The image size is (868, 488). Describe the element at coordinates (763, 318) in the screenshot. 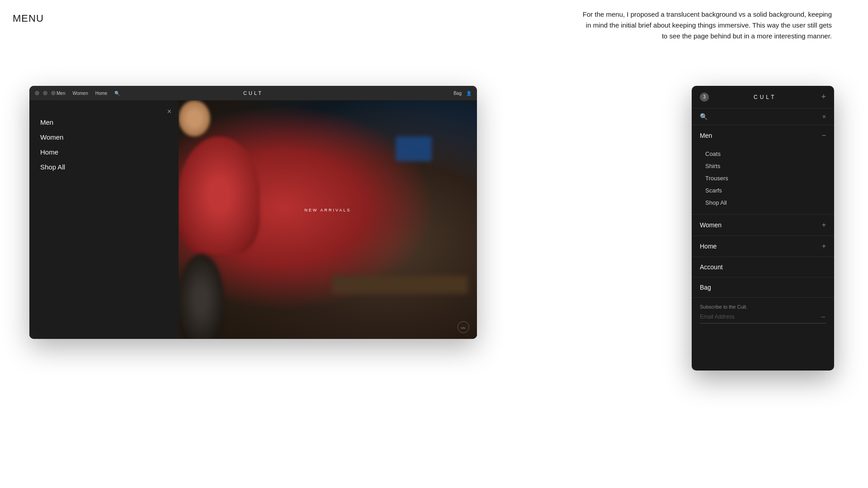

I see `email-row: Email Address →` at that location.